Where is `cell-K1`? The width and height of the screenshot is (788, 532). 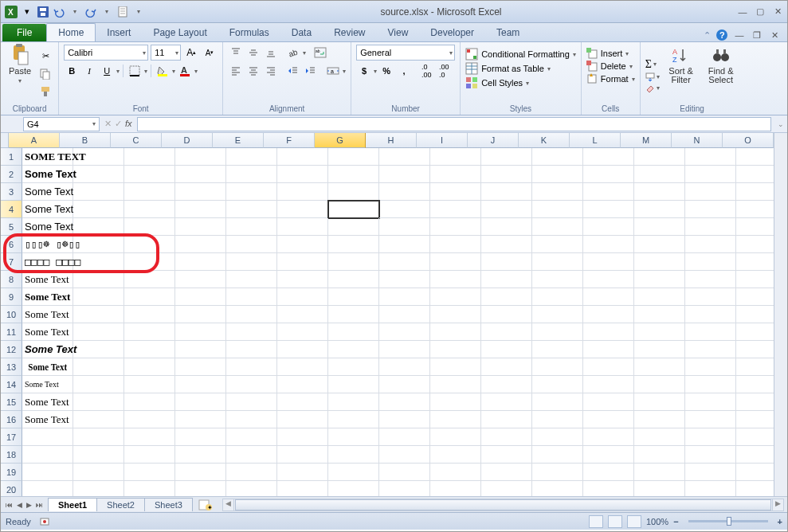 cell-K1 is located at coordinates (558, 157).